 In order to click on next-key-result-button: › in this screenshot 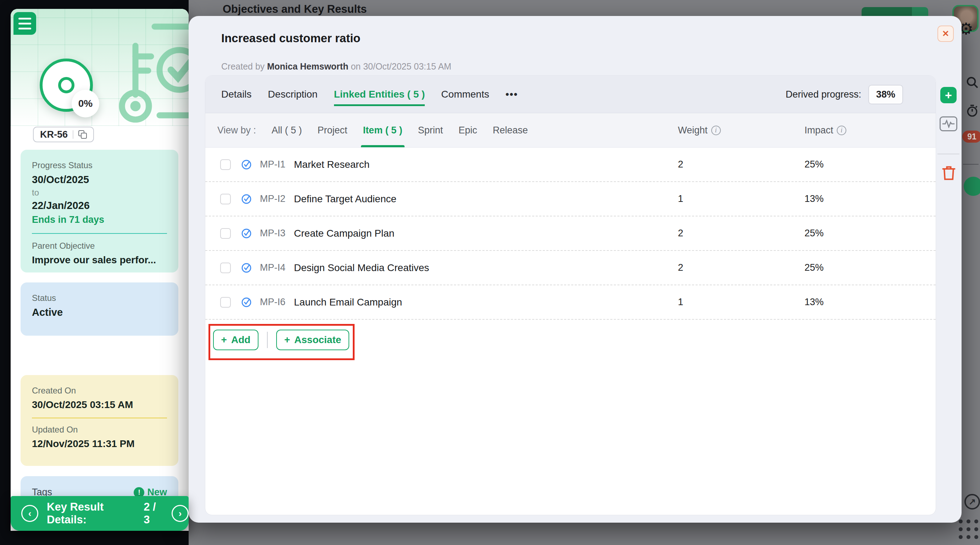, I will do `click(180, 513)`.